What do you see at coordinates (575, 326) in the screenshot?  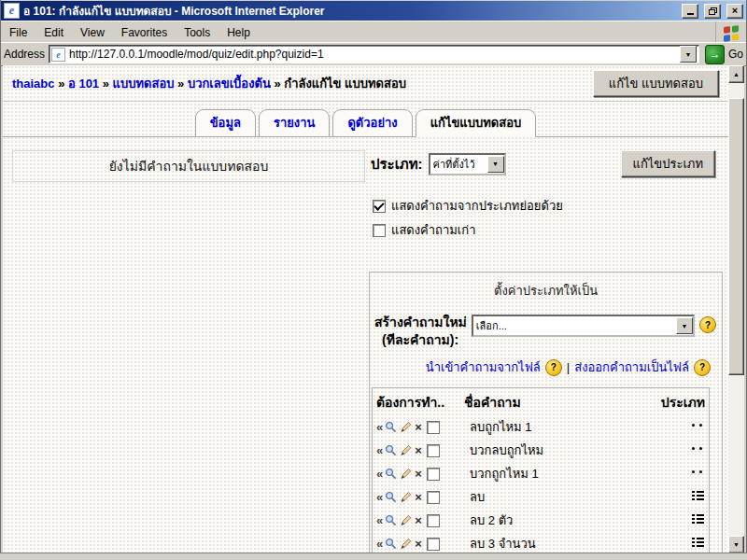 I see `create-question-selected-value: เลือก...` at bounding box center [575, 326].